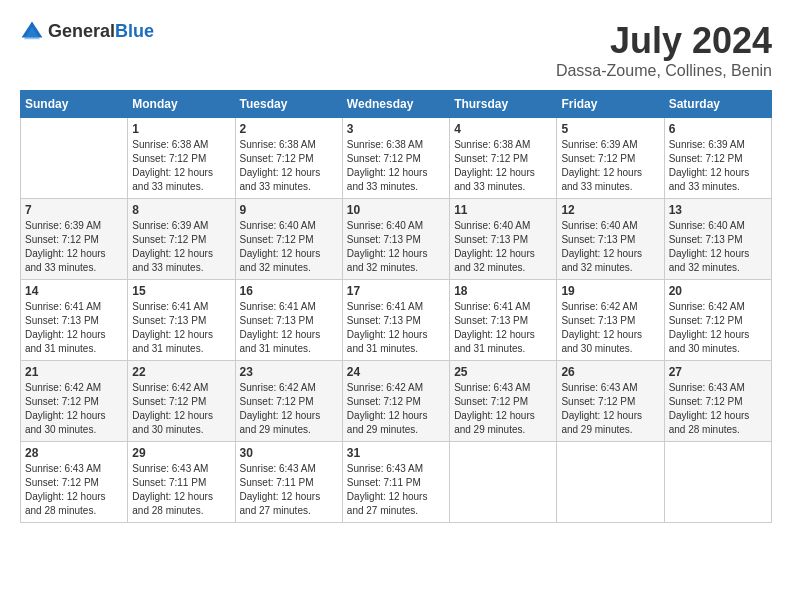 The height and width of the screenshot is (612, 792). I want to click on day-of-week-header: Monday, so click(182, 104).